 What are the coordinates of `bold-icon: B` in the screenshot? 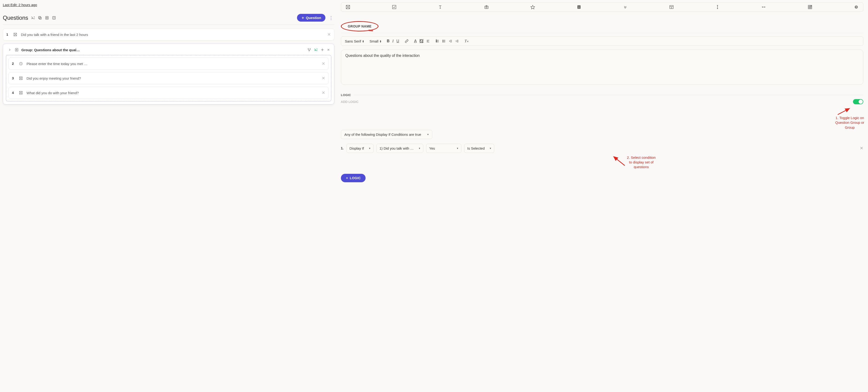 It's located at (388, 41).